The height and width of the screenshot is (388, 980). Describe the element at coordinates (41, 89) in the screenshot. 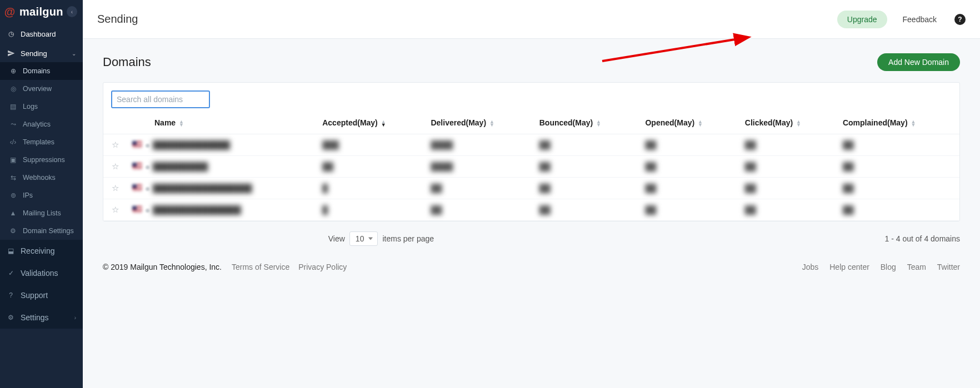

I see `sidebar-item-overview: ◎ Overview` at that location.